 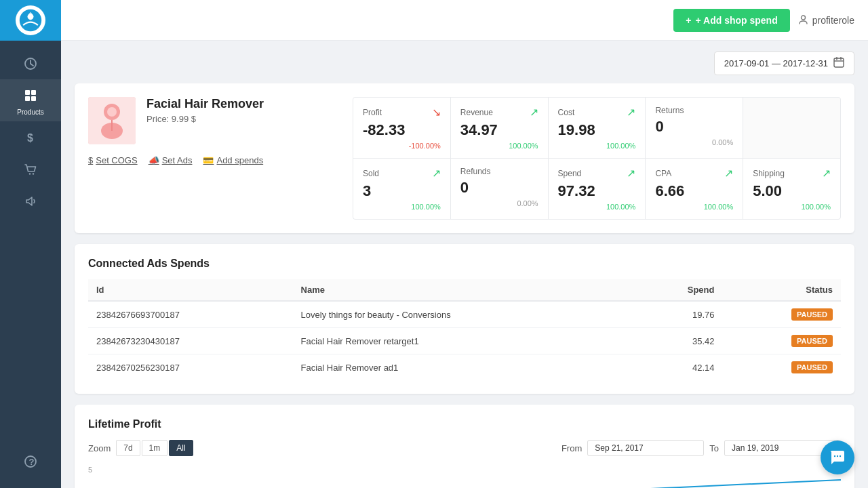 What do you see at coordinates (171, 160) in the screenshot?
I see `set-ads-link: 📣 Set Ads` at bounding box center [171, 160].